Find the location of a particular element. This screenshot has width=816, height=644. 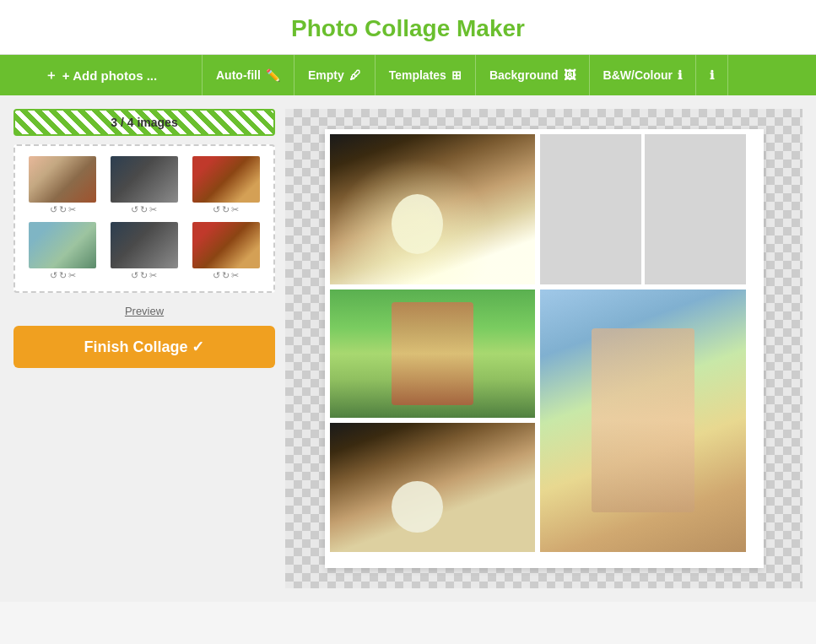

templates-icon: ⊞ is located at coordinates (457, 75).